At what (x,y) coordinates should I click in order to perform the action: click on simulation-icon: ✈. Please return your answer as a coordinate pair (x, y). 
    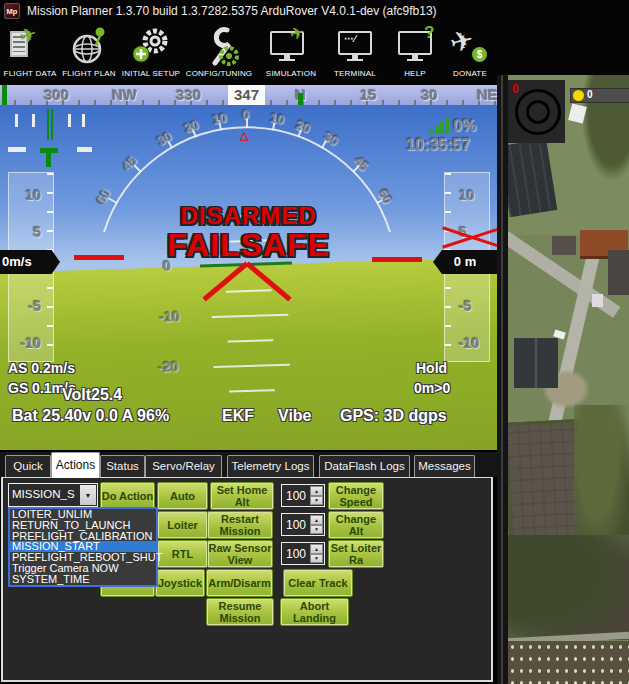
    Looking at the image, I should click on (291, 47).